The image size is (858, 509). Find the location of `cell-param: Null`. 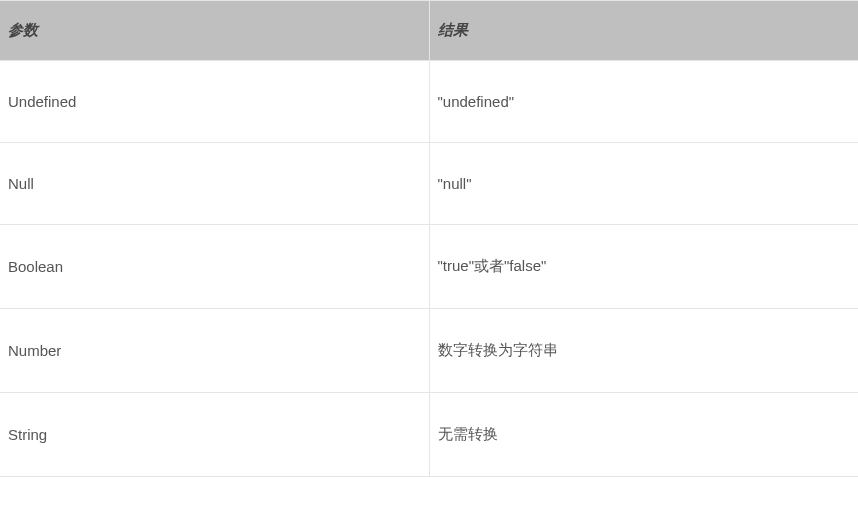

cell-param: Null is located at coordinates (214, 184).